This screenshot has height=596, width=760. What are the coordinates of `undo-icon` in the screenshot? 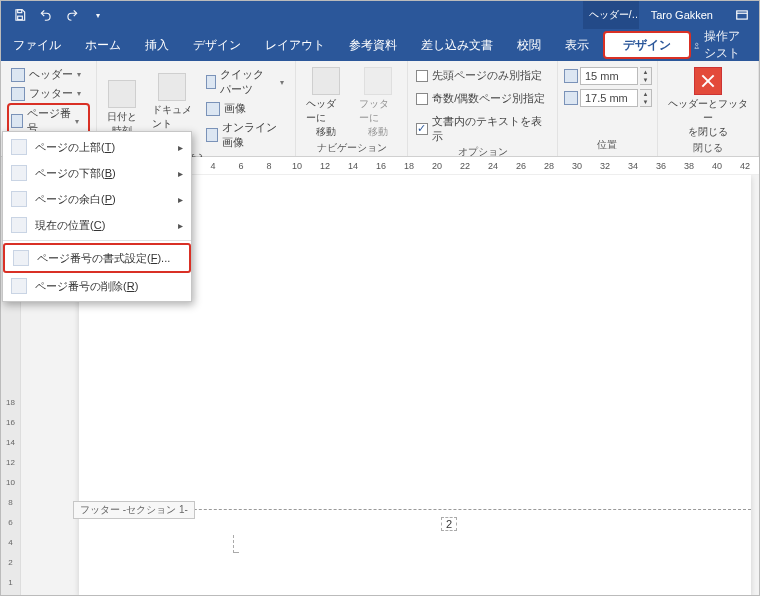 It's located at (46, 15).